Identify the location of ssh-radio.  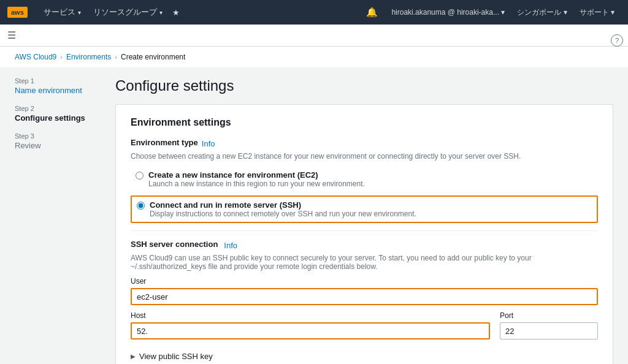
(141, 206).